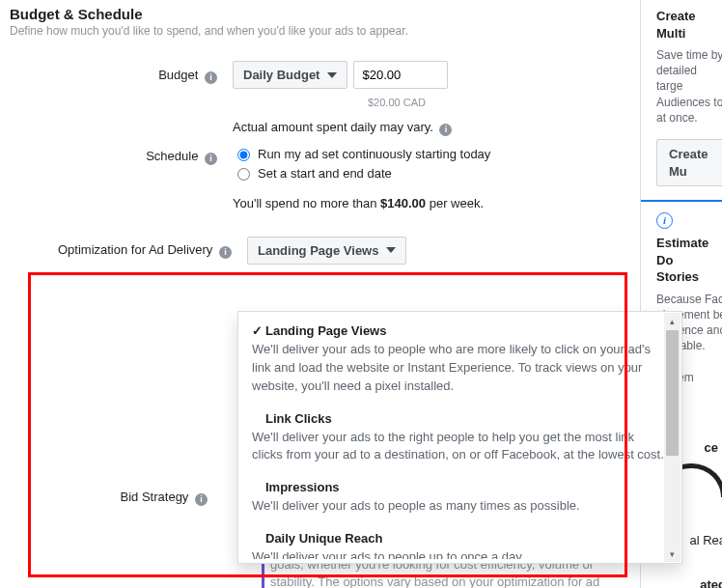 The image size is (722, 588). What do you see at coordinates (672, 437) in the screenshot?
I see `scrollbar: ▴ ▾` at bounding box center [672, 437].